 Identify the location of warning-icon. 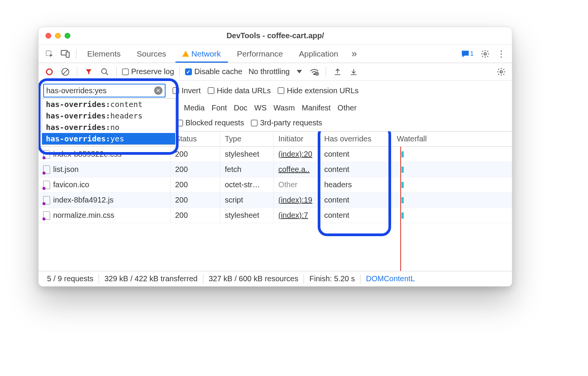
(186, 54).